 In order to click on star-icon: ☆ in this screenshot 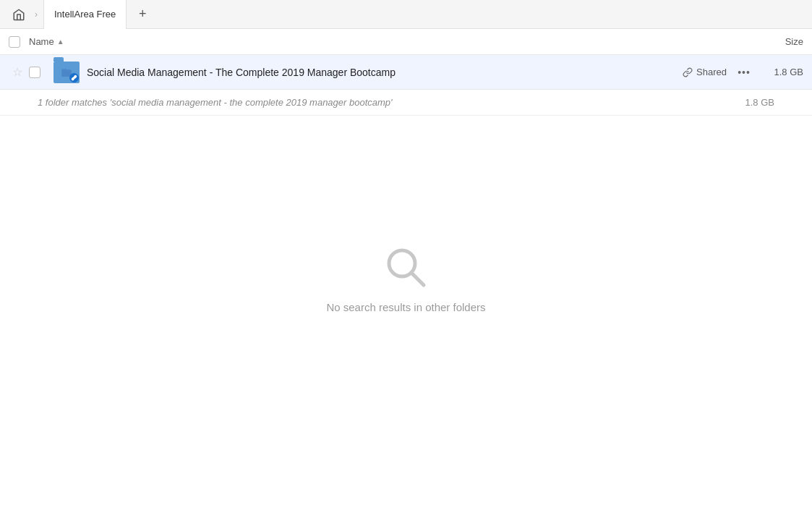, I will do `click(17, 72)`.